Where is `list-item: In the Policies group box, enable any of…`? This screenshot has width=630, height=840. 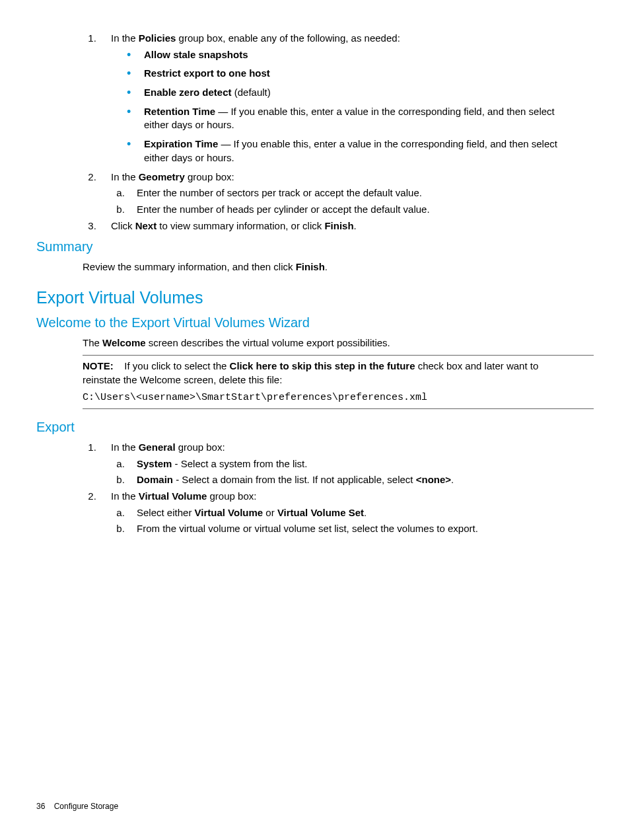
list-item: In the Policies group box, enable any of… is located at coordinates (337, 98).